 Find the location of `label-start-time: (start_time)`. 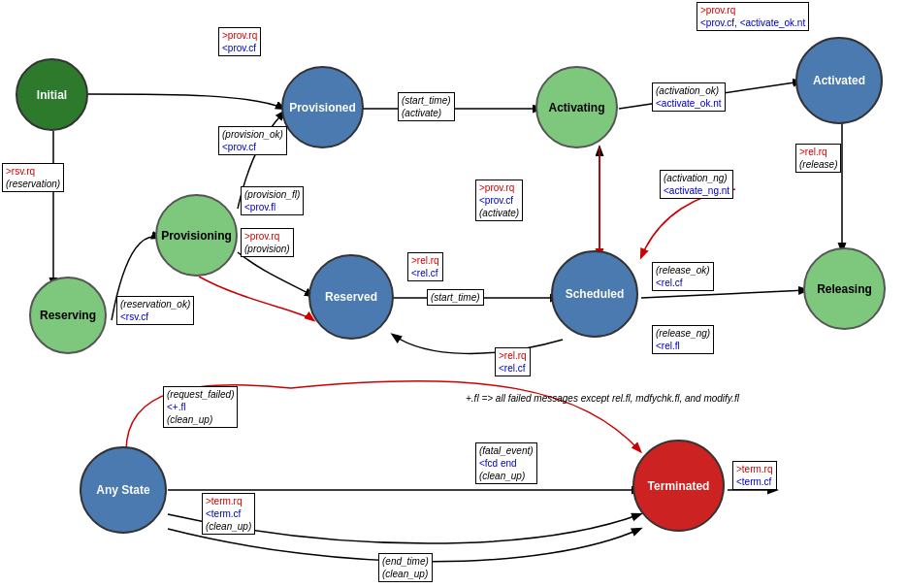

label-start-time: (start_time) is located at coordinates (456, 297).